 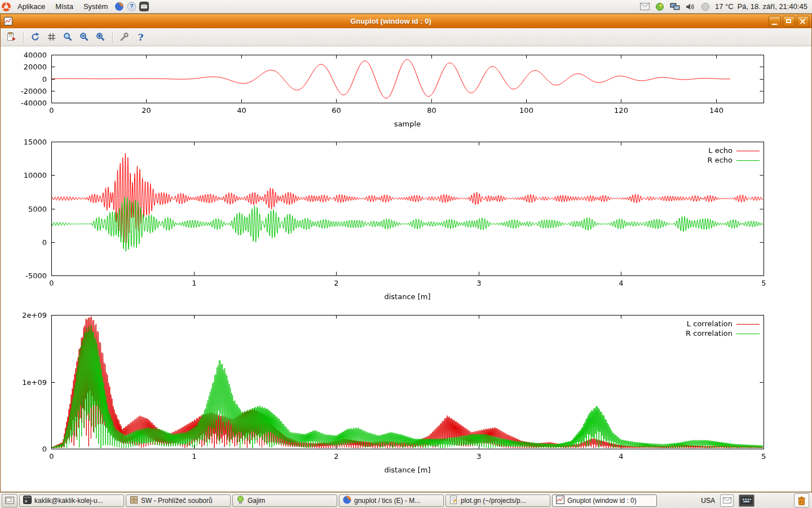 I want to click on taskbar-right: USA, so click(x=756, y=500).